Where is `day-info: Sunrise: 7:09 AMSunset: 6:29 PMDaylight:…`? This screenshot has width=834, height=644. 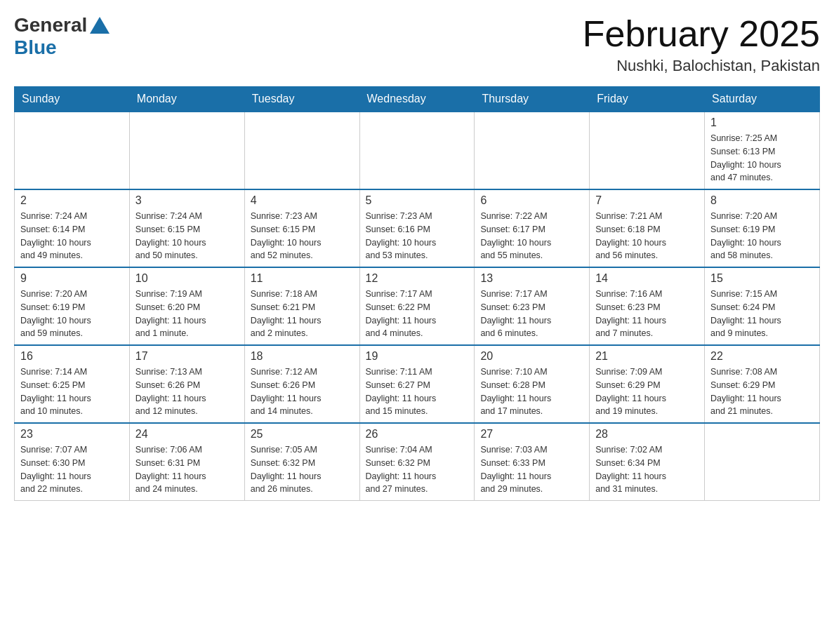
day-info: Sunrise: 7:09 AMSunset: 6:29 PMDaylight:… is located at coordinates (647, 391).